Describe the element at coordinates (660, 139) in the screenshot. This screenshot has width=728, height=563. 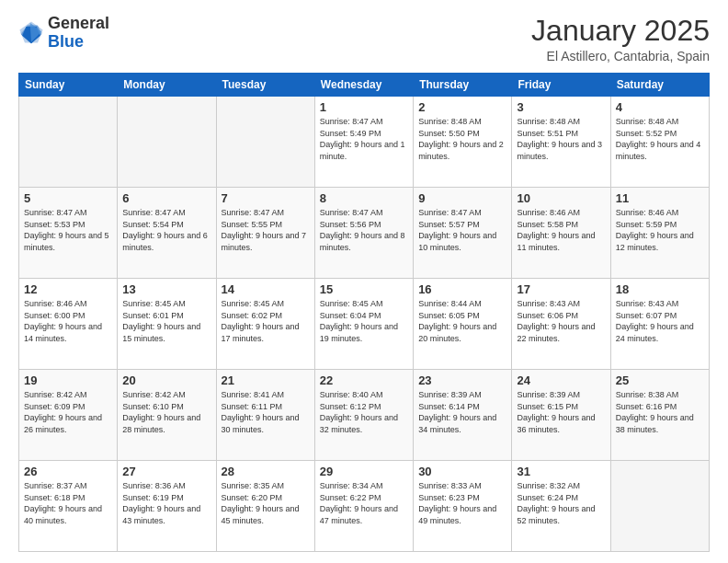
I see `day-info: Sunrise: 8:48 AMSunset: 5:52 PMDaylight:…` at that location.